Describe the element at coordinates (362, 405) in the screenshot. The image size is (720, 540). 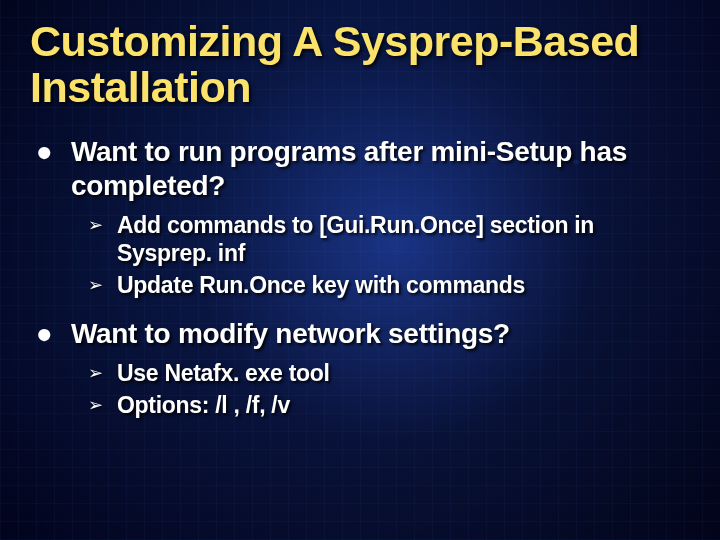
I see `list-item: ➢ Options: /l , /f, /v` at that location.